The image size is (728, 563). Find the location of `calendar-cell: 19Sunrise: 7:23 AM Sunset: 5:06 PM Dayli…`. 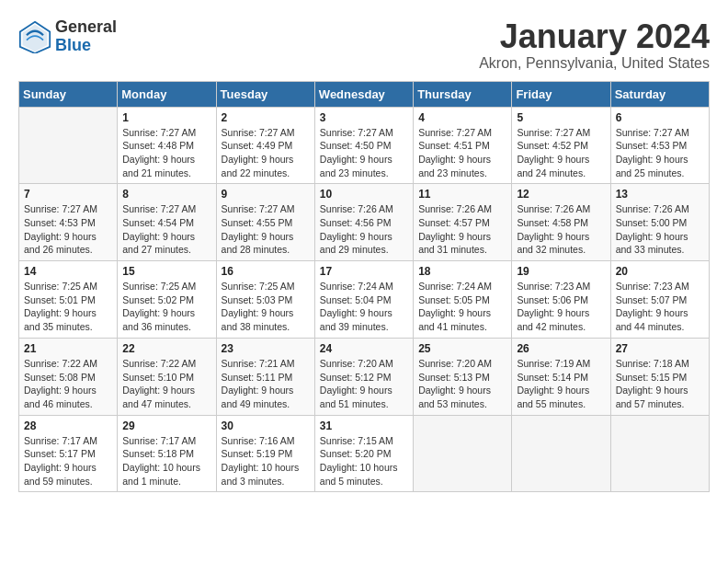

calendar-cell: 19Sunrise: 7:23 AM Sunset: 5:06 PM Dayli… is located at coordinates (561, 300).